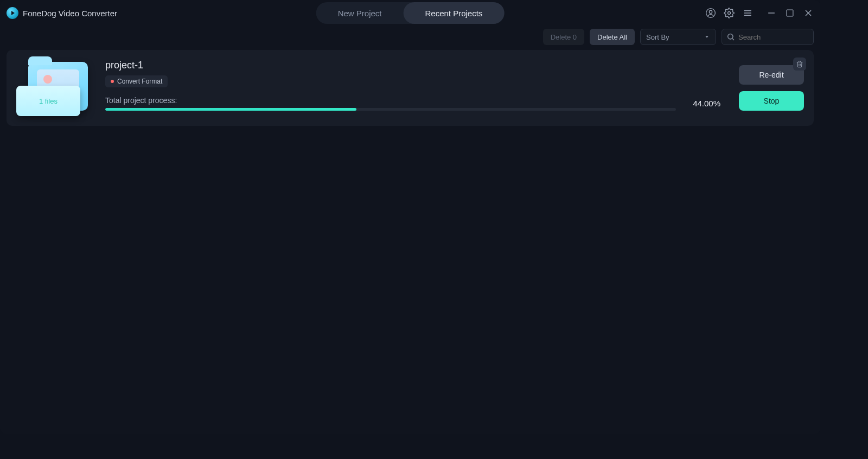 This screenshot has height=459, width=868. What do you see at coordinates (658, 37) in the screenshot?
I see `sort-by-label: Sort By` at bounding box center [658, 37].